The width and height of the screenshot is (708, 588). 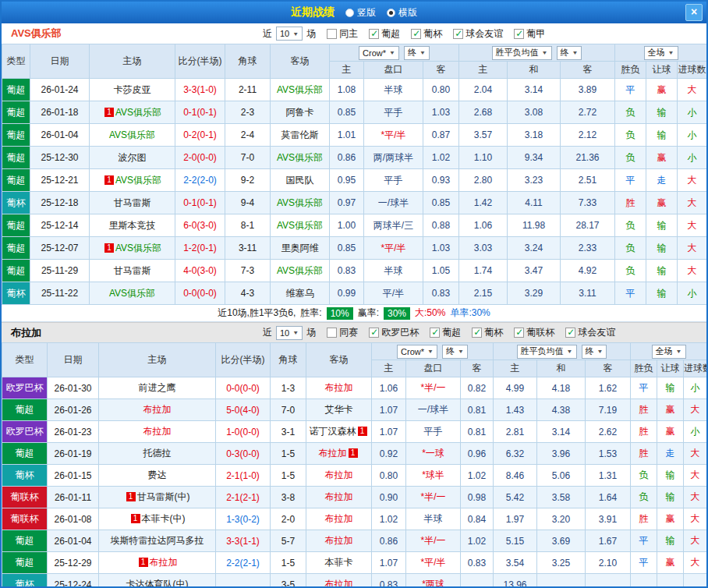 I want to click on match-date: 25-12-14, so click(x=60, y=226).